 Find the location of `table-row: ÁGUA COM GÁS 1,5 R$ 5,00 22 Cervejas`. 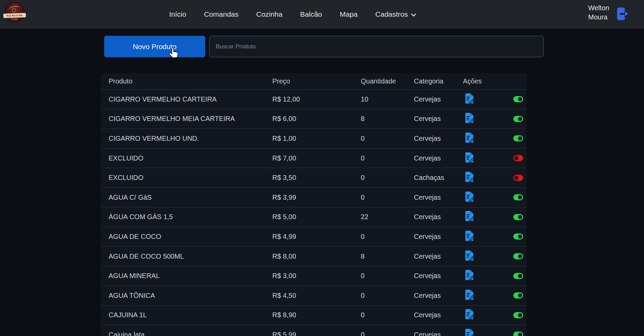

table-row: ÁGUA COM GÁS 1,5 R$ 5,00 22 Cervejas is located at coordinates (314, 217).